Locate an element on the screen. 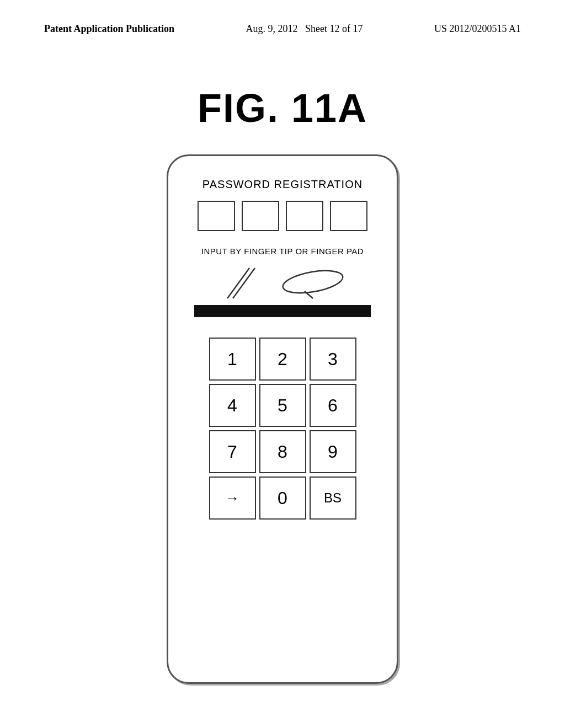 The height and width of the screenshot is (728, 565). keypad-row-3: 7 8 9 is located at coordinates (282, 452).